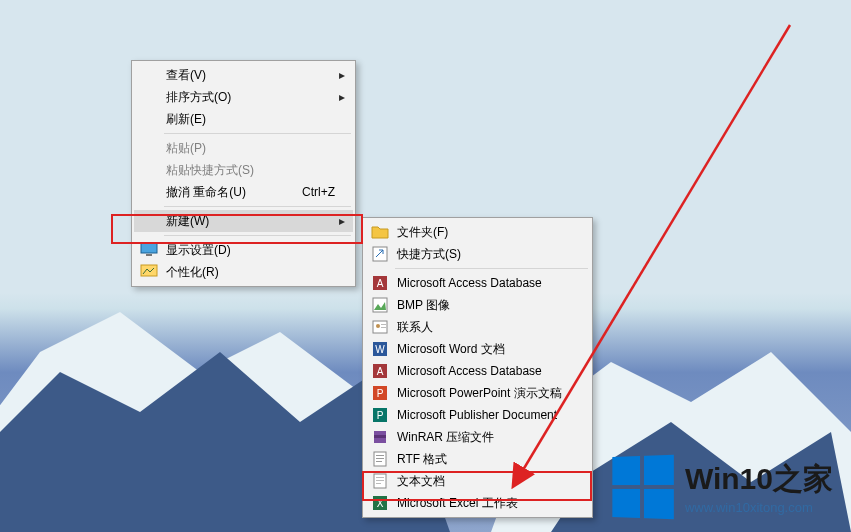 This screenshot has height=532, width=851. I want to click on new-word: WMicrosoft Word 文档, so click(478, 349).